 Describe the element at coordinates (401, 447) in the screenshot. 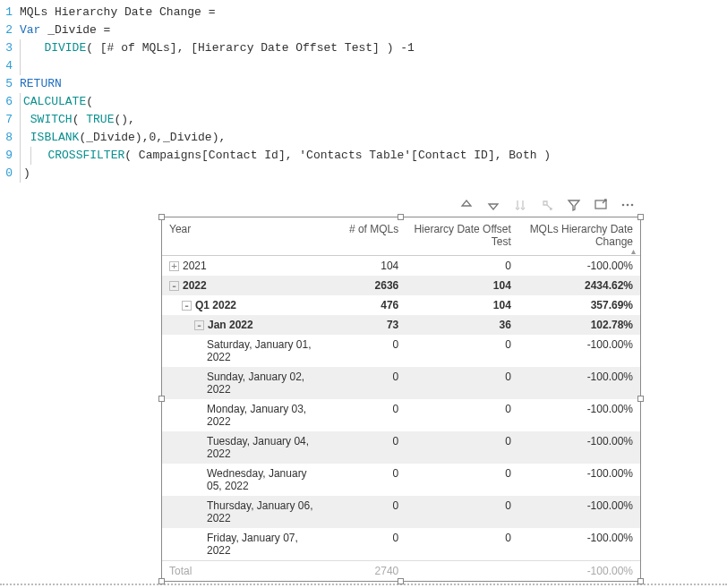

I see `table-row: Tuesday, January 04, 202200-100.00%` at that location.